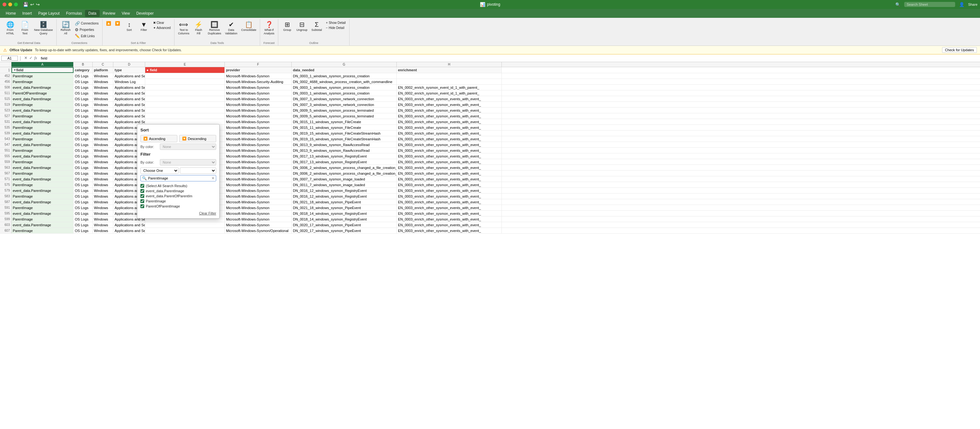 The height and width of the screenshot is (429, 980). What do you see at coordinates (269, 28) in the screenshot?
I see `what-if-button: ❓ What-IfAnalysis` at bounding box center [269, 28].